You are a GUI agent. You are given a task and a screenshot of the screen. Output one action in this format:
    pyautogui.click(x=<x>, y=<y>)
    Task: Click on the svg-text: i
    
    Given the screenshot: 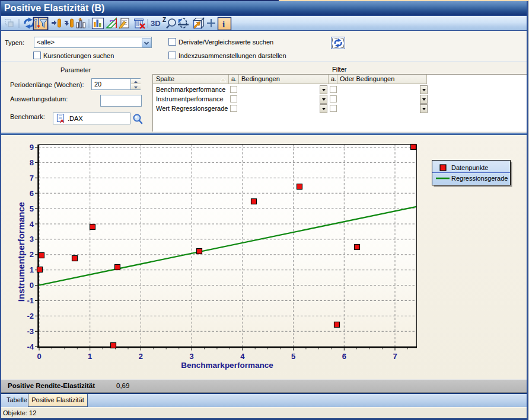 What is the action you would take?
    pyautogui.click(x=224, y=24)
    